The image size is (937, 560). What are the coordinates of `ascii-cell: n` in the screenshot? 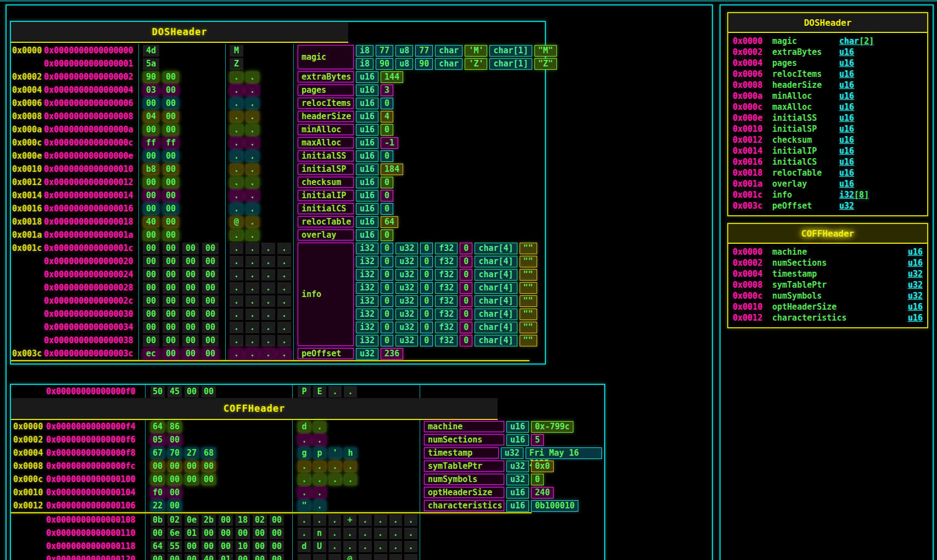 It's located at (320, 534).